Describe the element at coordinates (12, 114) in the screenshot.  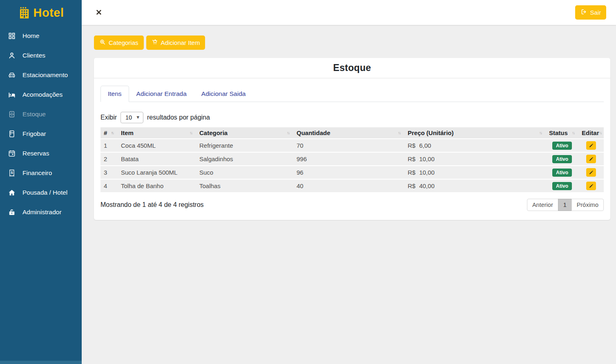
I see `archive-icon` at that location.